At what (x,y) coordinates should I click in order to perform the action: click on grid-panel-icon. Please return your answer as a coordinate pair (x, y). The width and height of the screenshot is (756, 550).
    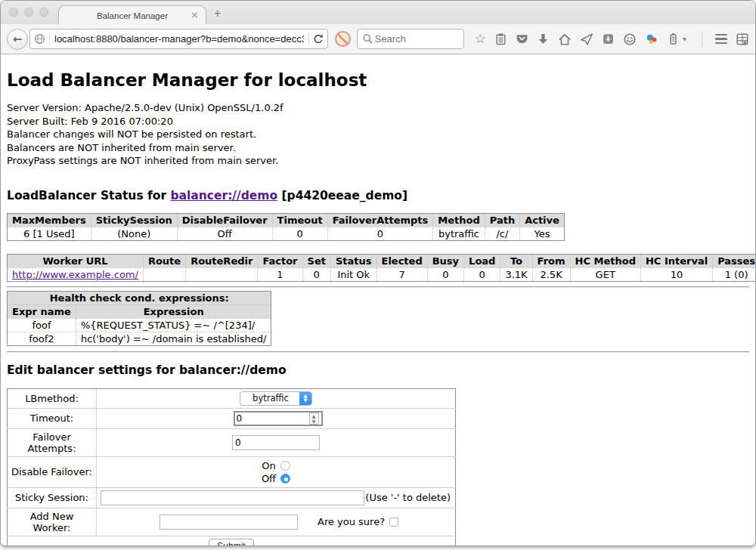
    Looking at the image, I should click on (742, 39).